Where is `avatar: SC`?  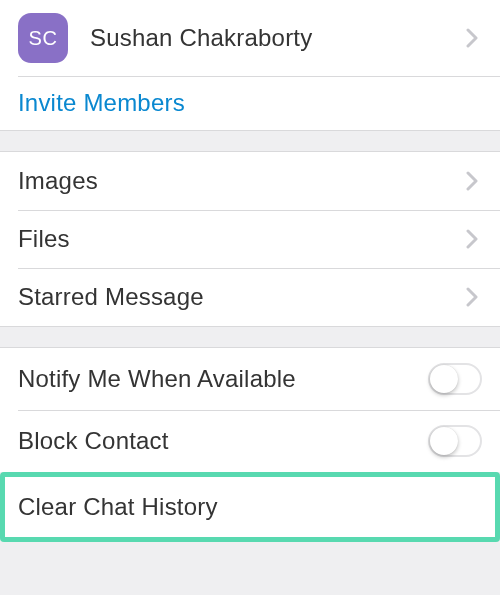
avatar: SC is located at coordinates (43, 38).